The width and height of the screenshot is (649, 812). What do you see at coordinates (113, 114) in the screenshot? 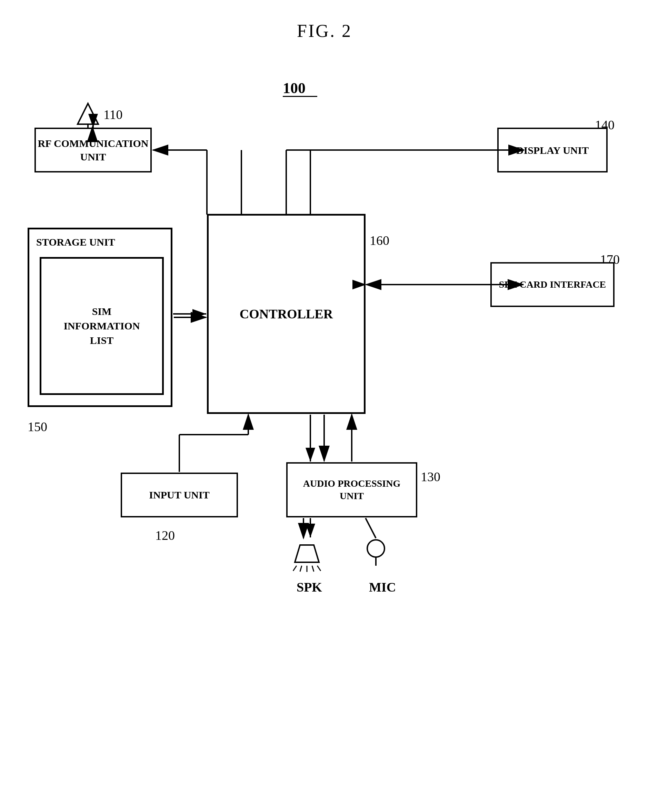
I see `label-110: 110` at bounding box center [113, 114].